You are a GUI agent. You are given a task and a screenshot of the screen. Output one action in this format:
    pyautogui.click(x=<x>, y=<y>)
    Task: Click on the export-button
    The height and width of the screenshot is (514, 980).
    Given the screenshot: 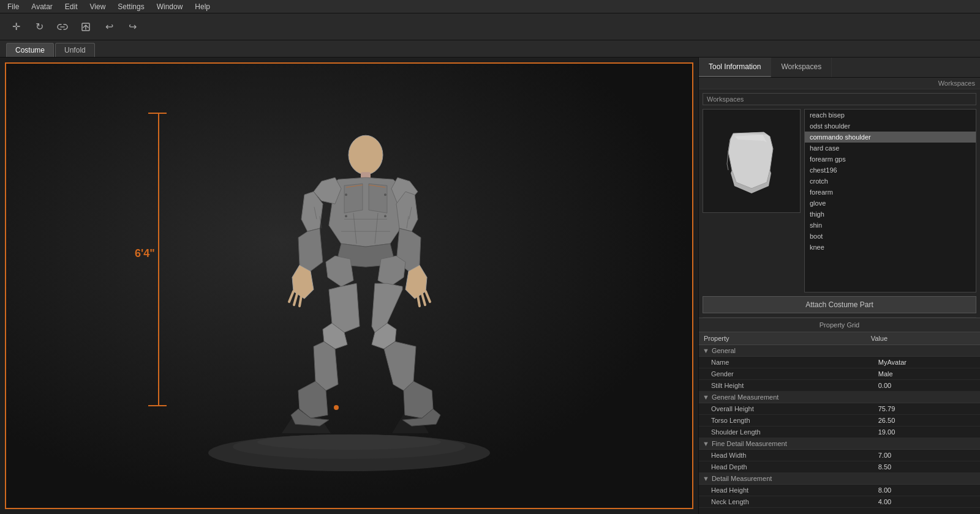 What is the action you would take?
    pyautogui.click(x=86, y=27)
    